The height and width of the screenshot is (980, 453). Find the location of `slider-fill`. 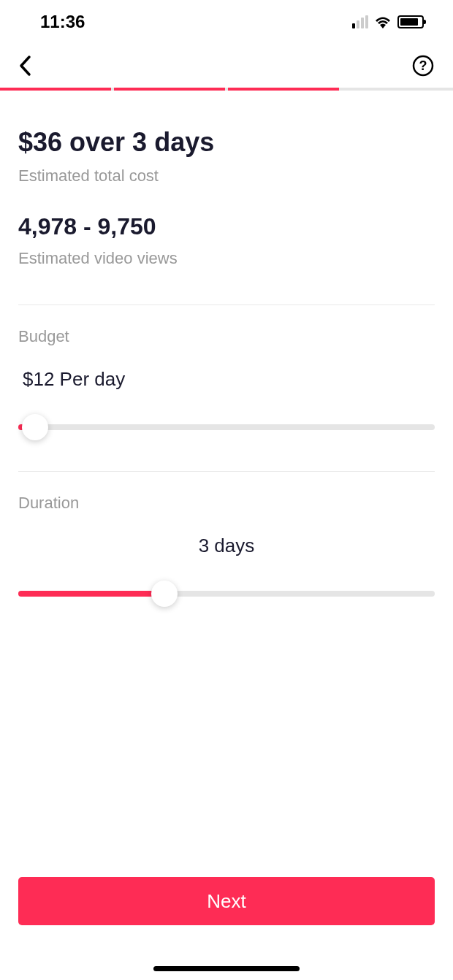

slider-fill is located at coordinates (91, 594).